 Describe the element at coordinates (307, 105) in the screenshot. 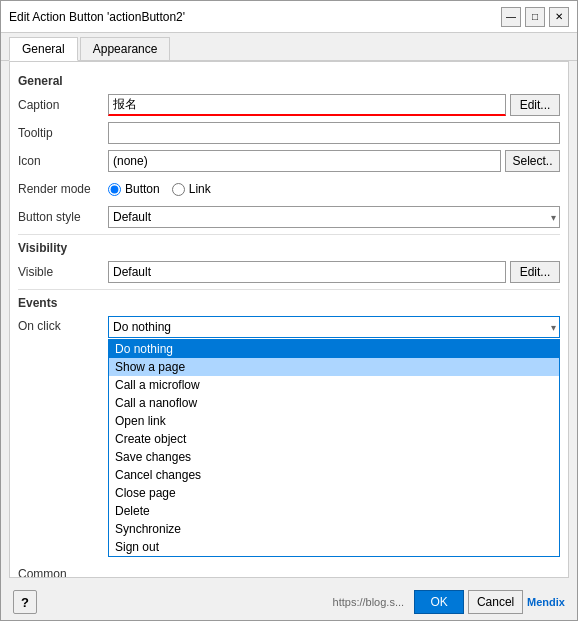

I see `caption-input-wrapper` at that location.